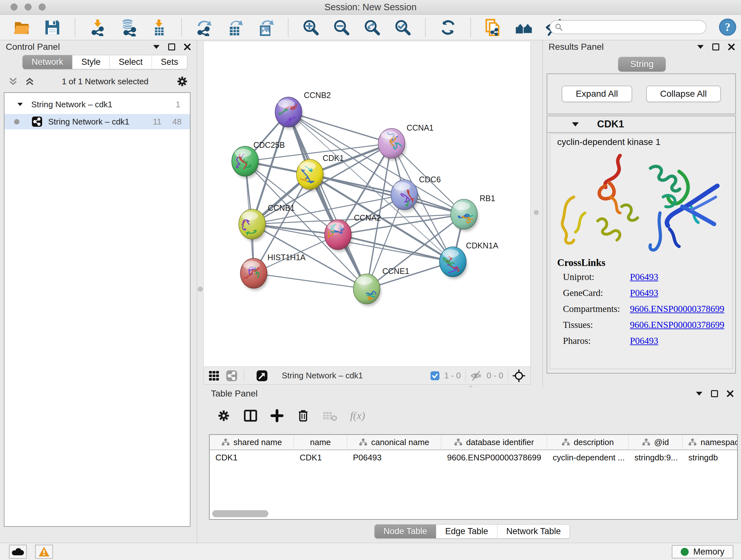 The image size is (741, 560). Describe the element at coordinates (394, 442) in the screenshot. I see `column-header-canonical-name: canonical name` at that location.